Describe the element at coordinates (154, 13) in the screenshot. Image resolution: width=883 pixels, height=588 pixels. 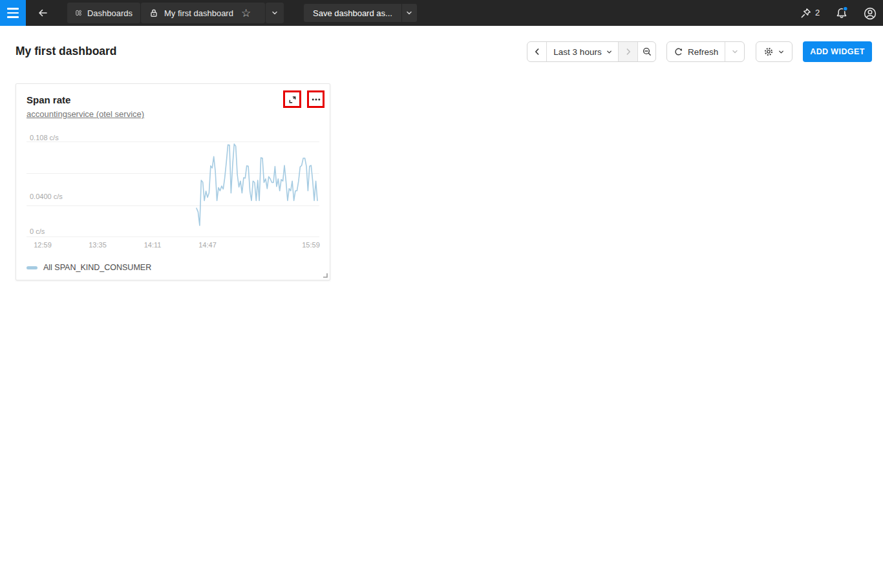
I see `lock-icon` at that location.